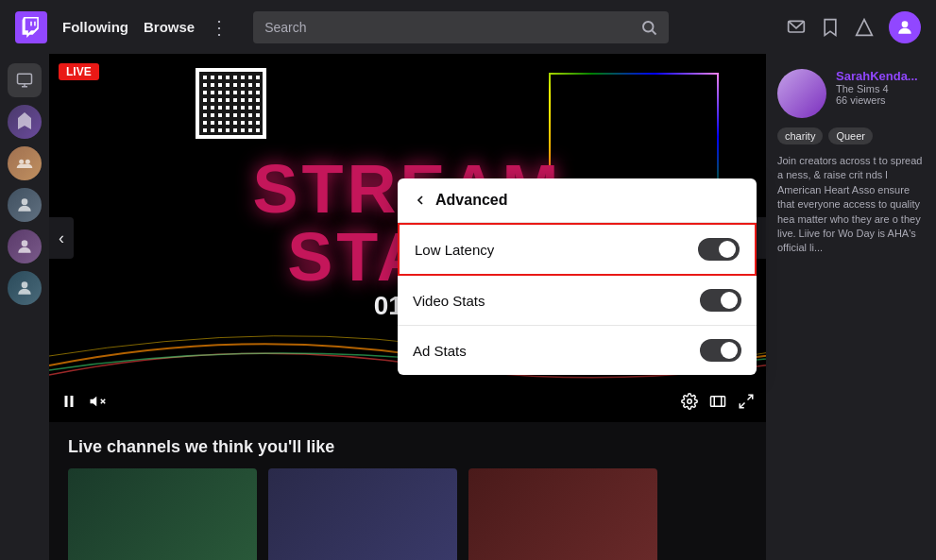 The height and width of the screenshot is (560, 936). Describe the element at coordinates (718, 401) in the screenshot. I see `controls-right` at that location.